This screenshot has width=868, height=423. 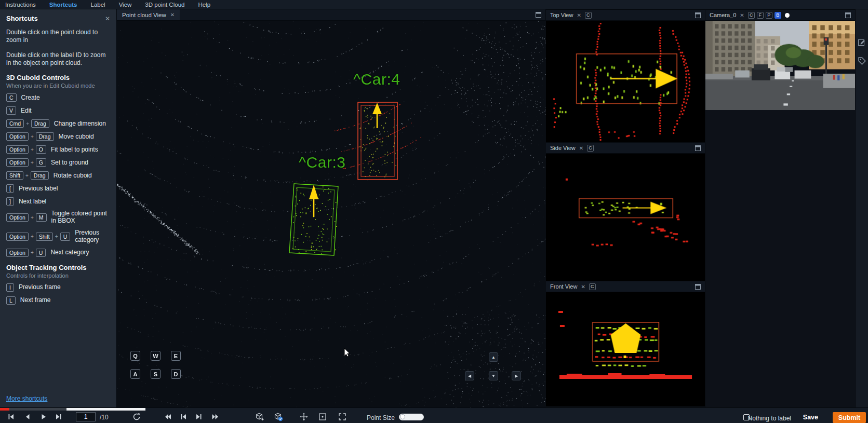 What do you see at coordinates (434, 417) in the screenshot?
I see `playback-controls: 1 /10 Point Size Nothing to label Save S…` at bounding box center [434, 417].